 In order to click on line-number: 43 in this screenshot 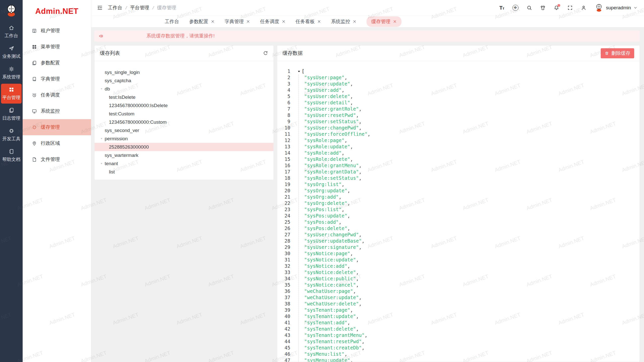, I will do `click(284, 335)`.